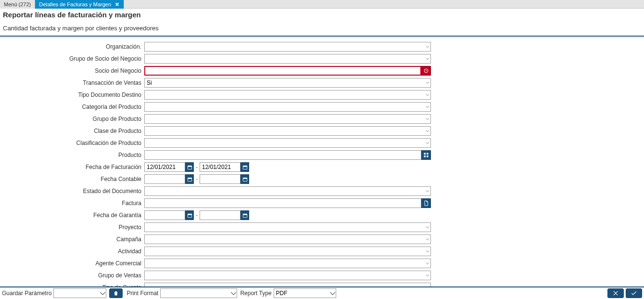  I want to click on tab-bar: Menú (272) Detalles de Facturas y Margen…, so click(322, 4).